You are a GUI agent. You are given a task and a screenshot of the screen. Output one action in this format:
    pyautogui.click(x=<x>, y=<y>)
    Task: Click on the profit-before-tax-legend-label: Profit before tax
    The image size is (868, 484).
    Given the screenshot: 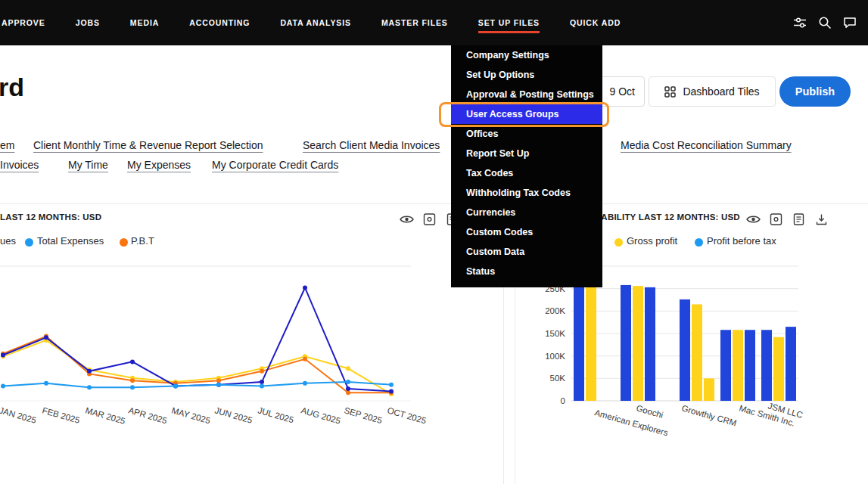 What is the action you would take?
    pyautogui.click(x=742, y=240)
    